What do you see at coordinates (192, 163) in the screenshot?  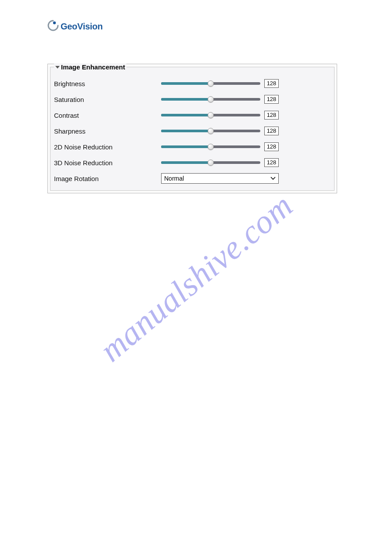 I see `noise-3d-row: 3D Noise Reduction 128` at bounding box center [192, 163].